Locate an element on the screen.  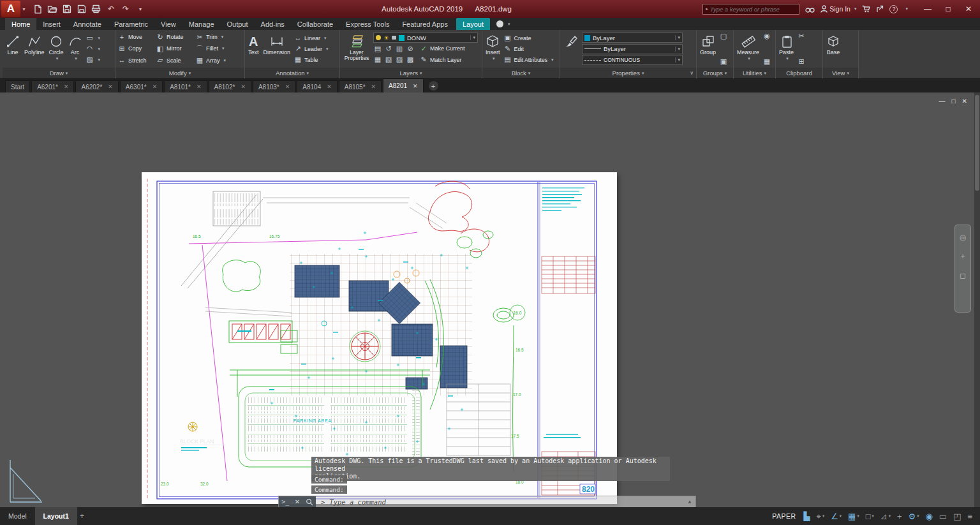
scale-button: ▱Scale is located at coordinates (175, 60).